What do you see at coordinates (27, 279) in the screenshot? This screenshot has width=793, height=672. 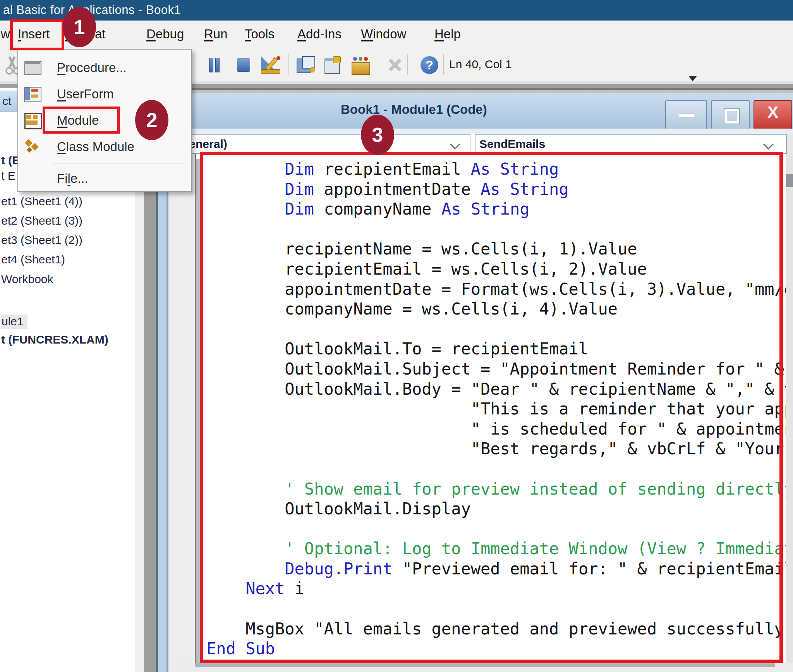 I see `tree-item-thisworkbook: Workbook` at bounding box center [27, 279].